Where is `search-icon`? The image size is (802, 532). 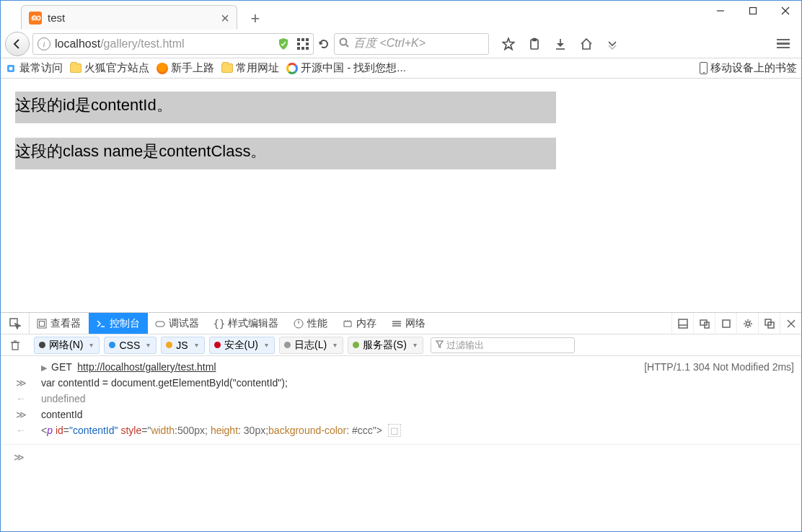 search-icon is located at coordinates (344, 44).